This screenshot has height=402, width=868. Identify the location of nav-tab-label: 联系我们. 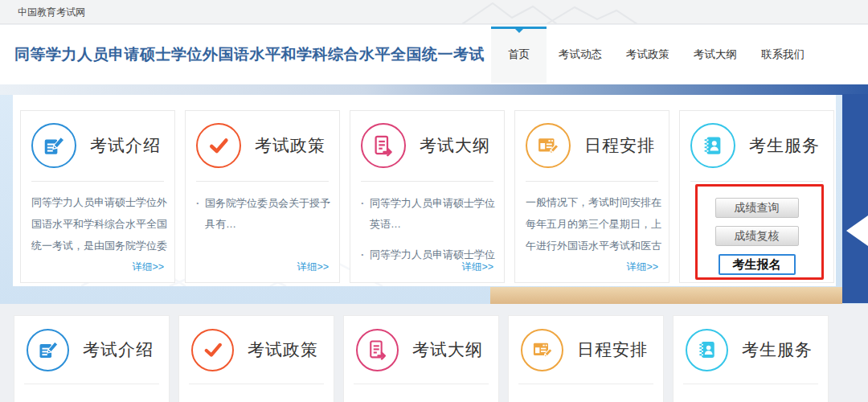
(783, 55).